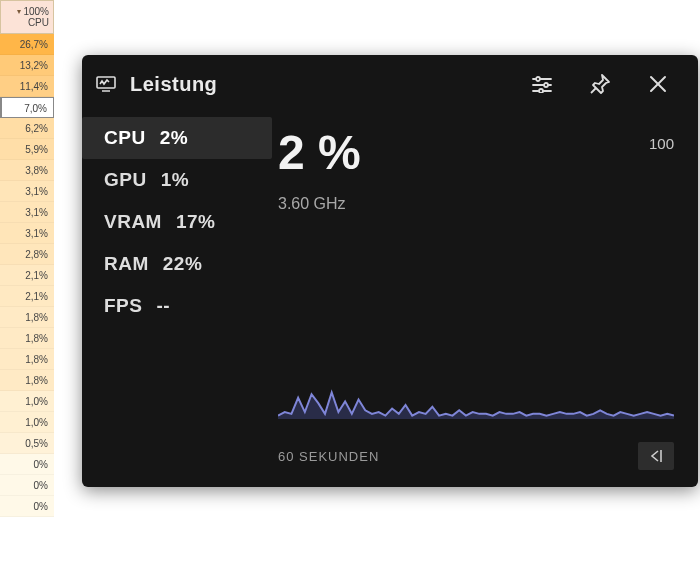 The height and width of the screenshot is (573, 700). Describe the element at coordinates (34, 86) in the screenshot. I see `cpu-usage-value: 11,4%` at that location.